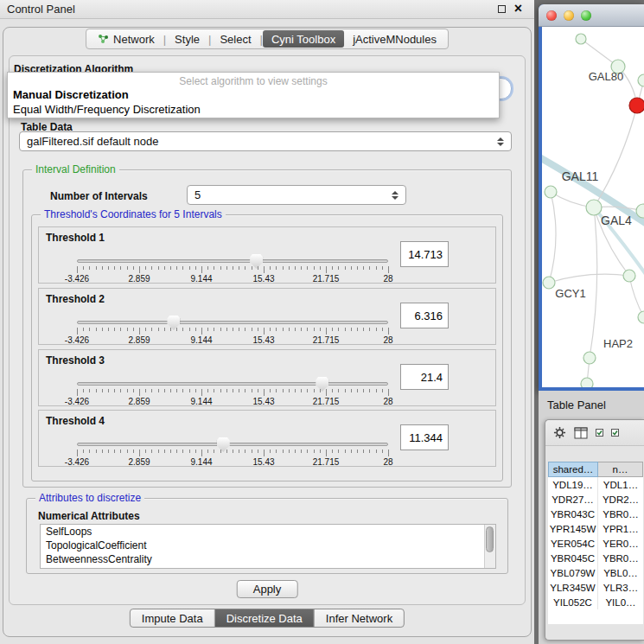  What do you see at coordinates (268, 545) in the screenshot?
I see `attribute-item: TopologicalCoefficient` at bounding box center [268, 545].